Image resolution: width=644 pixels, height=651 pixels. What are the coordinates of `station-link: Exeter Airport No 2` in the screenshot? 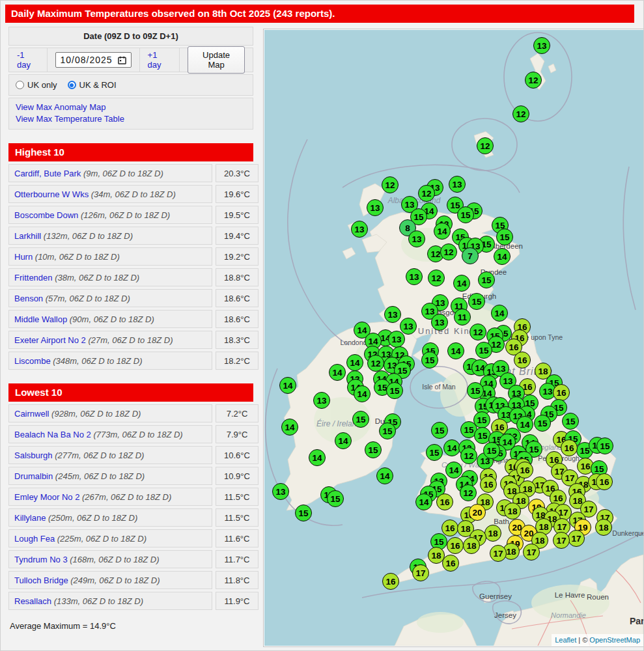 It's located at (50, 340).